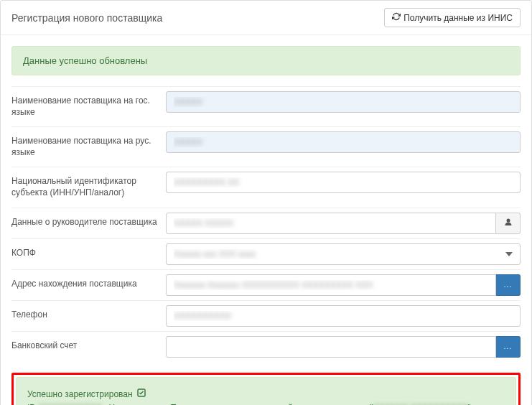 The height and width of the screenshot is (405, 532). I want to click on label-address: Адрес нахождения поставщика, so click(89, 285).